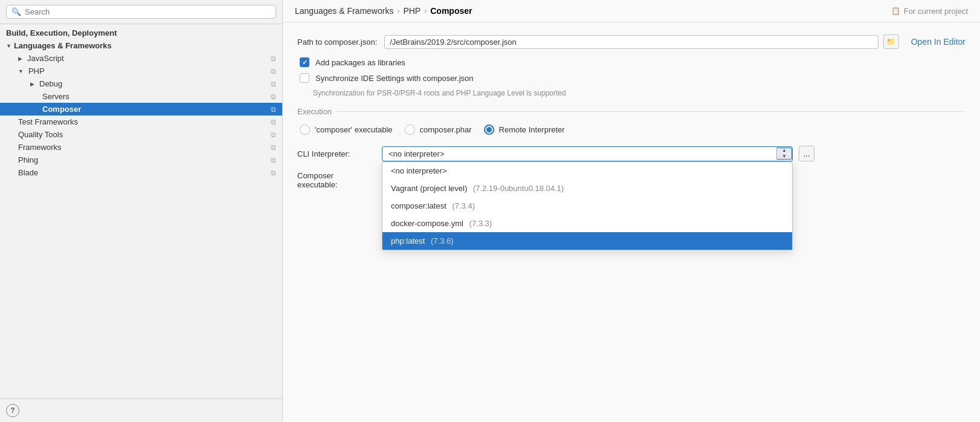  Describe the element at coordinates (314, 111) in the screenshot. I see `execution-label: Execution` at that location.